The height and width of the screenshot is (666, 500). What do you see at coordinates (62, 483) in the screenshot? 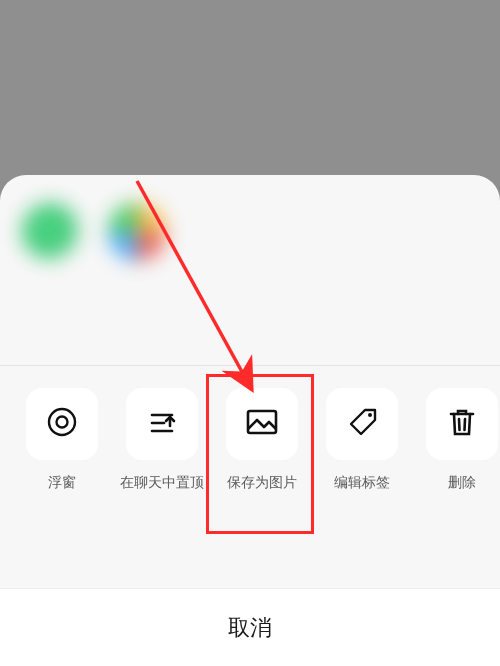
I see `action-label: 浮窗` at bounding box center [62, 483].